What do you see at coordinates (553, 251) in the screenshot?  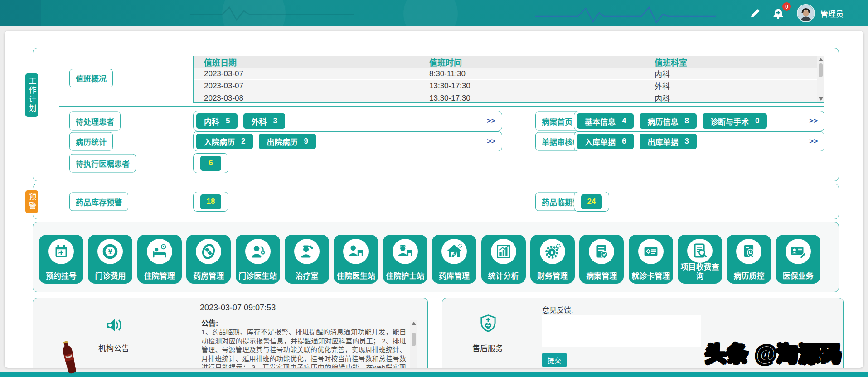 I see `gear-yuan-icon: ¥` at bounding box center [553, 251].